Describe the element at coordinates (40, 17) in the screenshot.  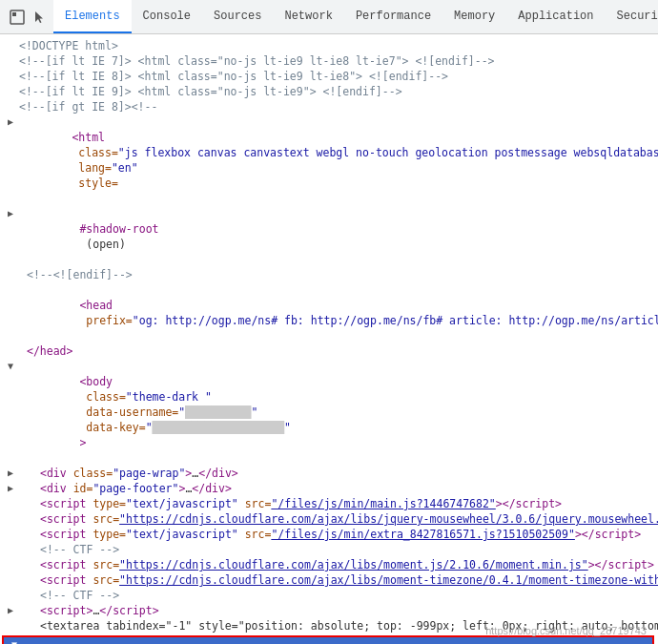
I see `cursor-icon` at that location.